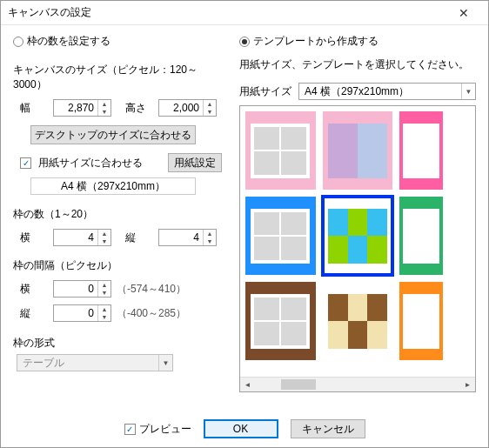 The height and width of the screenshot is (448, 489). Describe the element at coordinates (76, 108) in the screenshot. I see `width-input` at that location.